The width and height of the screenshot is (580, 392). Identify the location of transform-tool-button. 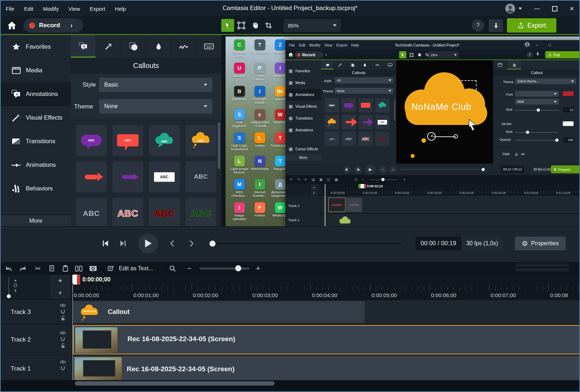
(241, 25).